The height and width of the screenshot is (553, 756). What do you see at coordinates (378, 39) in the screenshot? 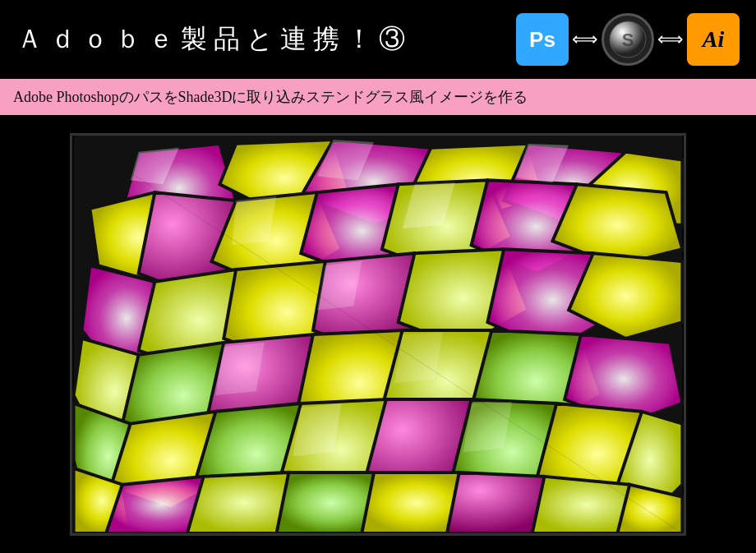
I see `header-section: Ａｄｏｂｅ製品と連携！③ Ps ⟺ S ⟺ Ai` at bounding box center [378, 39].